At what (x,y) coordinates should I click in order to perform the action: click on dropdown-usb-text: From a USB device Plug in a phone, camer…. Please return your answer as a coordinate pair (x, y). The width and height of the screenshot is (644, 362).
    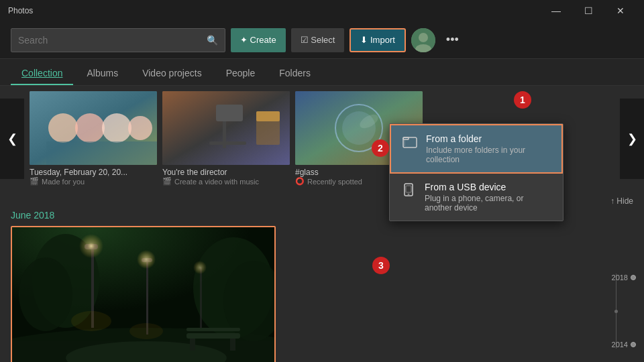
    Looking at the image, I should click on (488, 197).